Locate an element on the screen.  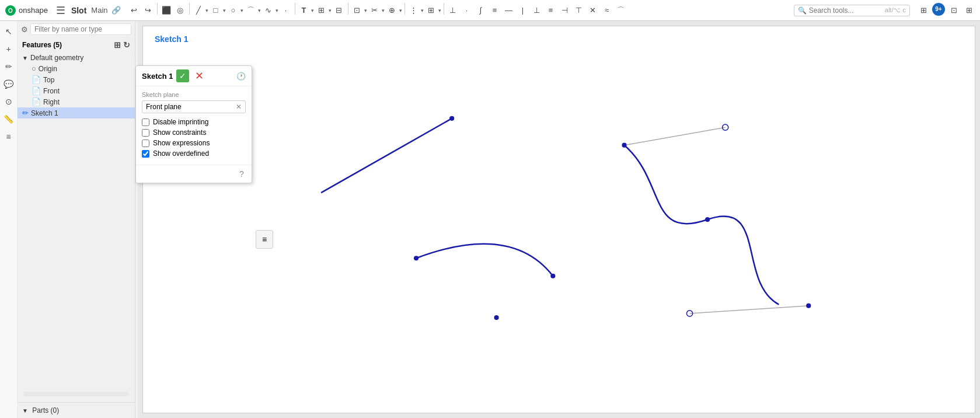
close-plane-icon: ✕ is located at coordinates (239, 107).